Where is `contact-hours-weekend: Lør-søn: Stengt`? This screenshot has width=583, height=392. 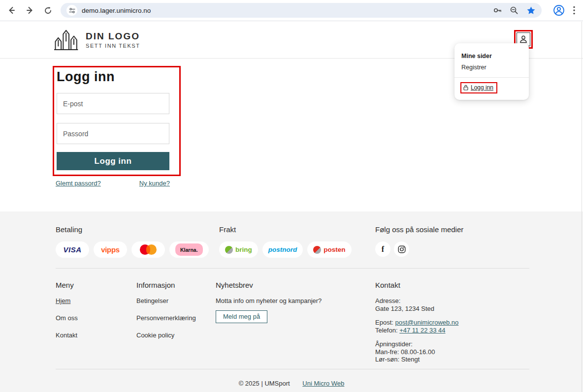 contact-hours-weekend: Lør-søn: Stengt is located at coordinates (417, 360).